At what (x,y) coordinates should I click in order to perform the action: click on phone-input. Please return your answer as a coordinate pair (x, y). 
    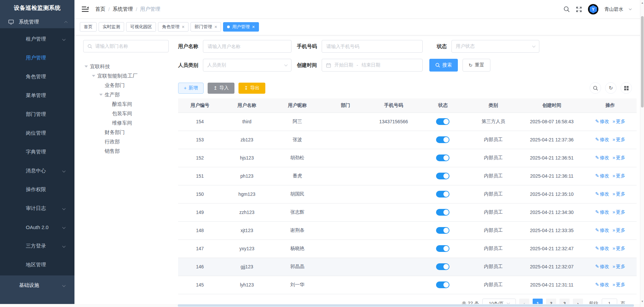
    Looking at the image, I should click on (372, 46).